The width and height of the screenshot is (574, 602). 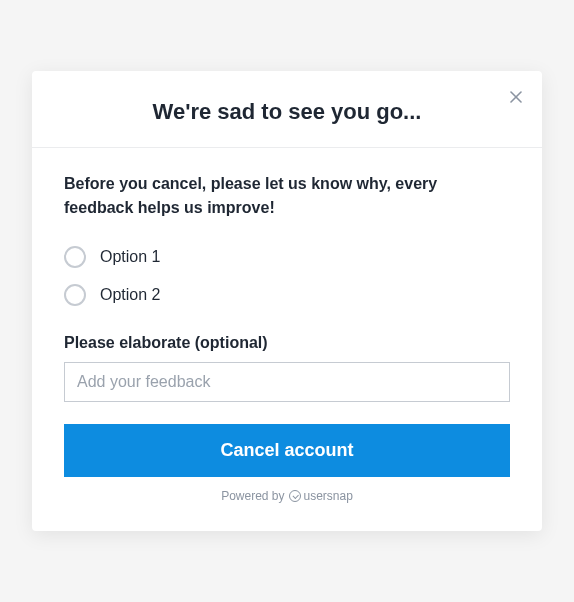 What do you see at coordinates (516, 97) in the screenshot?
I see `close-button` at bounding box center [516, 97].